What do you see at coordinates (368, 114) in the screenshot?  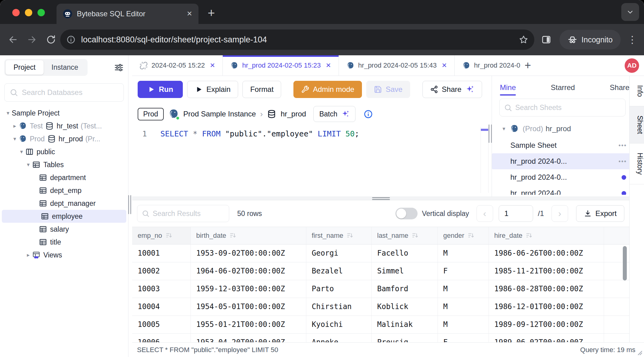 I see `info-icon` at bounding box center [368, 114].